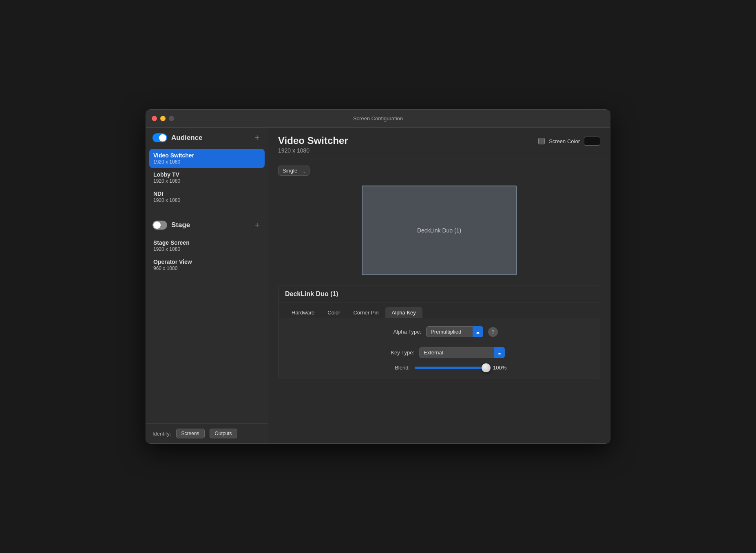 Image resolution: width=756 pixels, height=553 pixels. I want to click on screen-color-swatch, so click(592, 141).